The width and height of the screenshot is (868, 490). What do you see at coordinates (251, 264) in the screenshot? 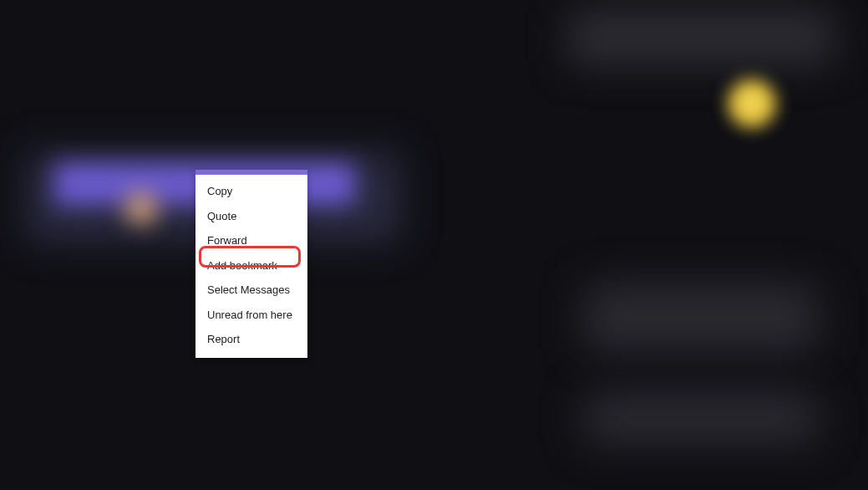
I see `context-menu: Copy Quote Forward Add bookmark Select M…` at bounding box center [251, 264].